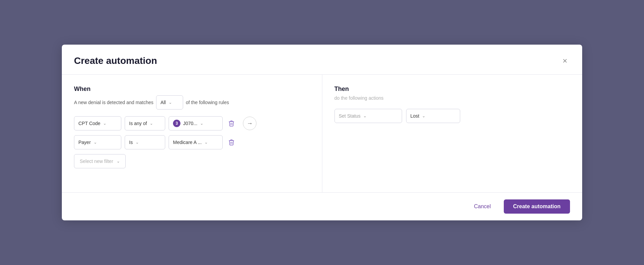 The width and height of the screenshot is (644, 265). I want to click on set-status-dropdown: Set Status ⌄, so click(368, 116).